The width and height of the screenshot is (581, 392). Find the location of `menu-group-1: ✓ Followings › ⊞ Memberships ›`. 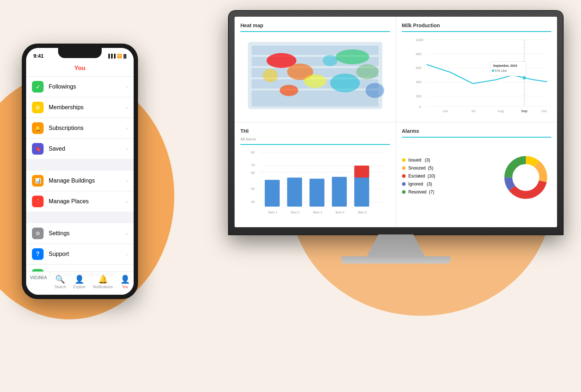

menu-group-1: ✓ Followings › ⊞ Memberships › is located at coordinates (80, 118).